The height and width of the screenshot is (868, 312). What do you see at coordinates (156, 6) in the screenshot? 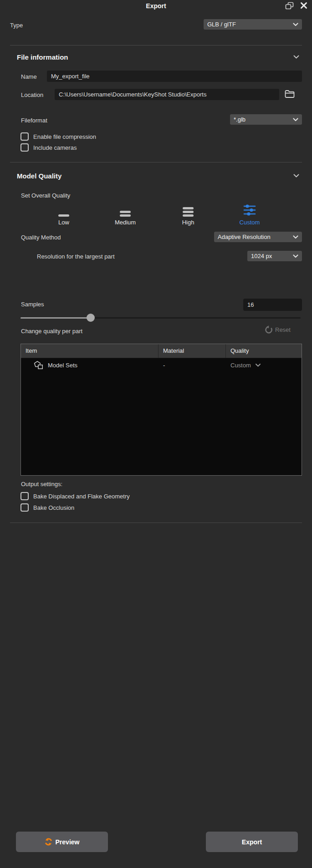
I see `dialog-title: Export` at bounding box center [156, 6].